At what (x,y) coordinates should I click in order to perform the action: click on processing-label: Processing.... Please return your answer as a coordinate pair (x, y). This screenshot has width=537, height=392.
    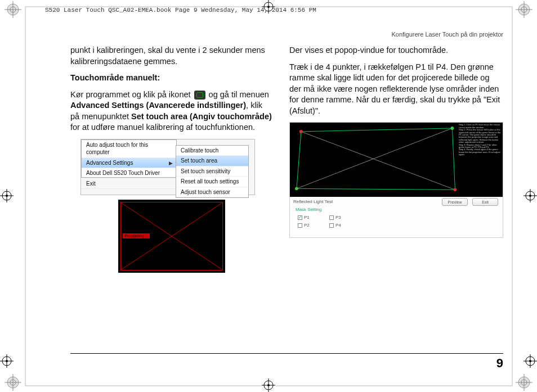
    Looking at the image, I should click on (136, 236).